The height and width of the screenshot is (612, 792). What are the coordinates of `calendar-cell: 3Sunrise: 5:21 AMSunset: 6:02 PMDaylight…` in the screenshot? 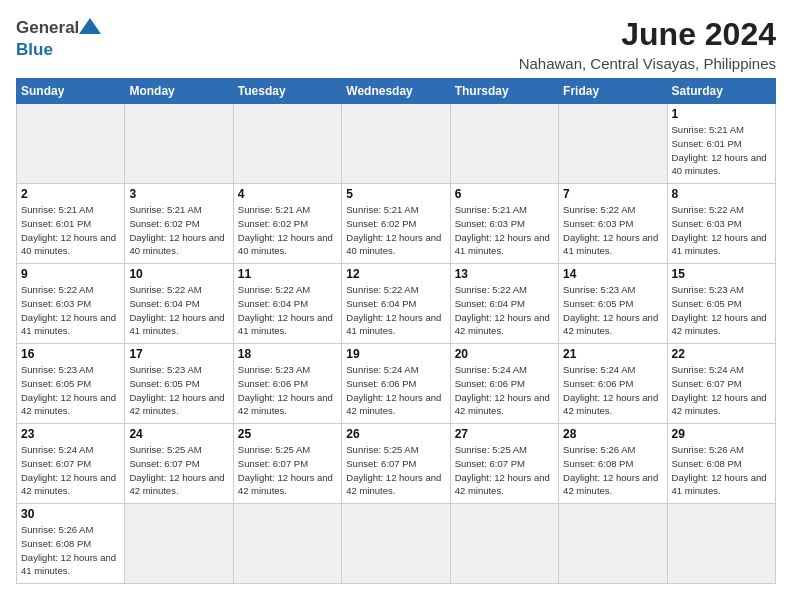 It's located at (179, 224).